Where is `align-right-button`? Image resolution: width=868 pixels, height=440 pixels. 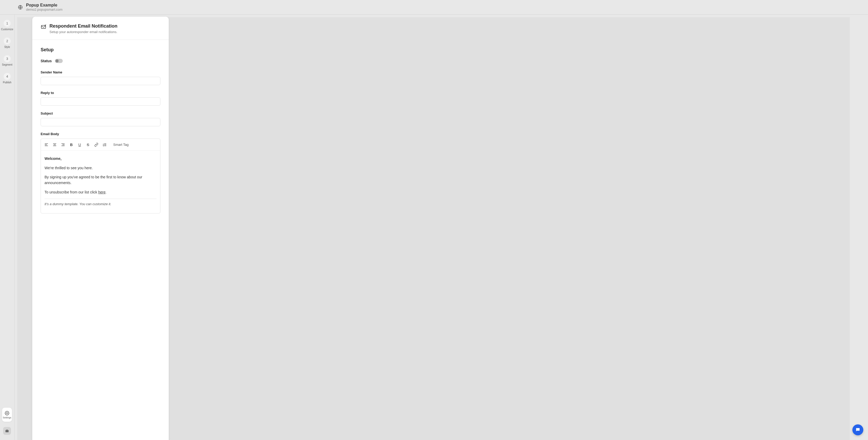 align-right-button is located at coordinates (63, 145).